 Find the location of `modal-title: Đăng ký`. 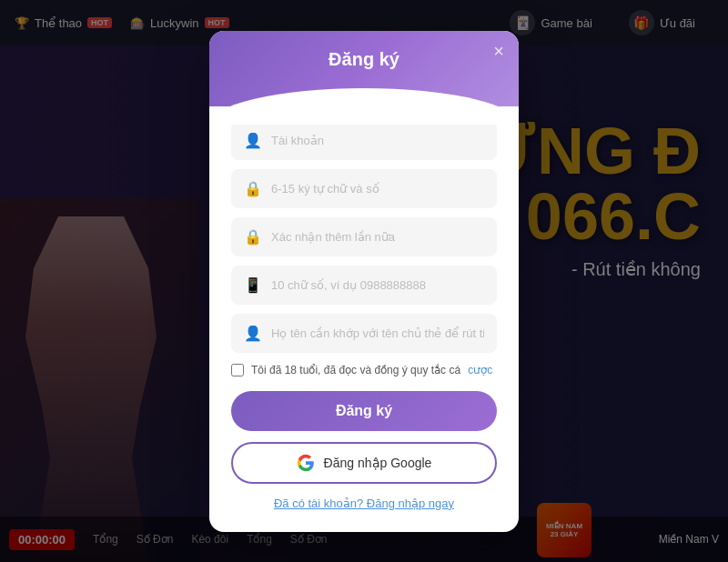

modal-title: Đăng ký is located at coordinates (364, 60).